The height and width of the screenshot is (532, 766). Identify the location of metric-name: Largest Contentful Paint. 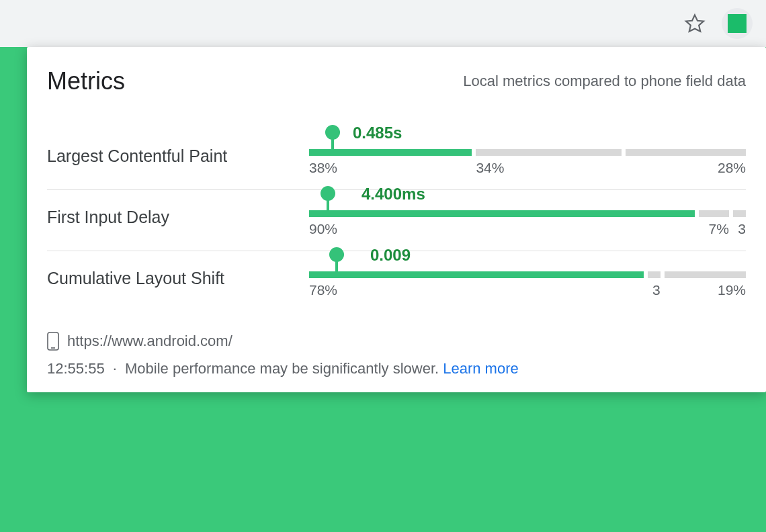
(178, 156).